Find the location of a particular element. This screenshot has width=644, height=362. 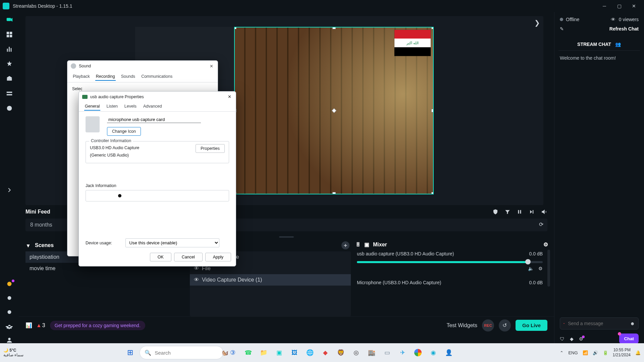

add-source-button: ＋ is located at coordinates (345, 245).